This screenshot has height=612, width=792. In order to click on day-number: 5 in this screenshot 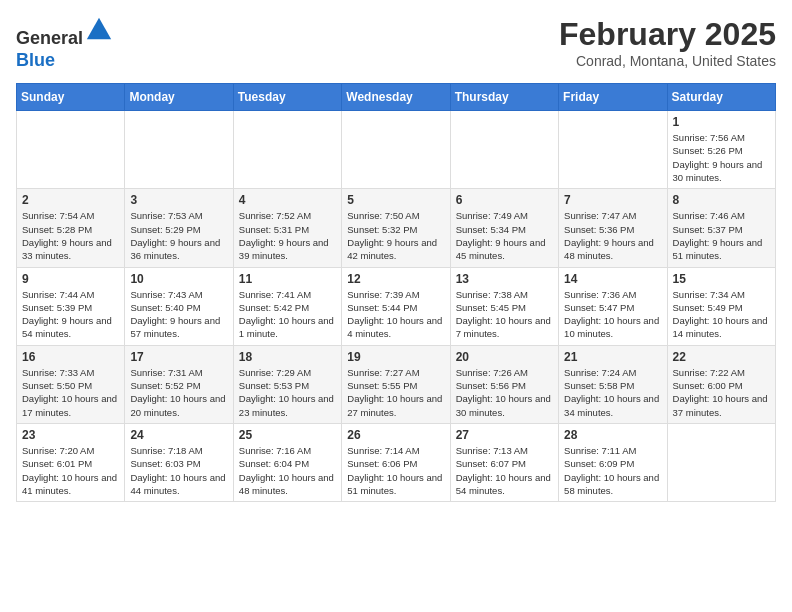, I will do `click(396, 200)`.